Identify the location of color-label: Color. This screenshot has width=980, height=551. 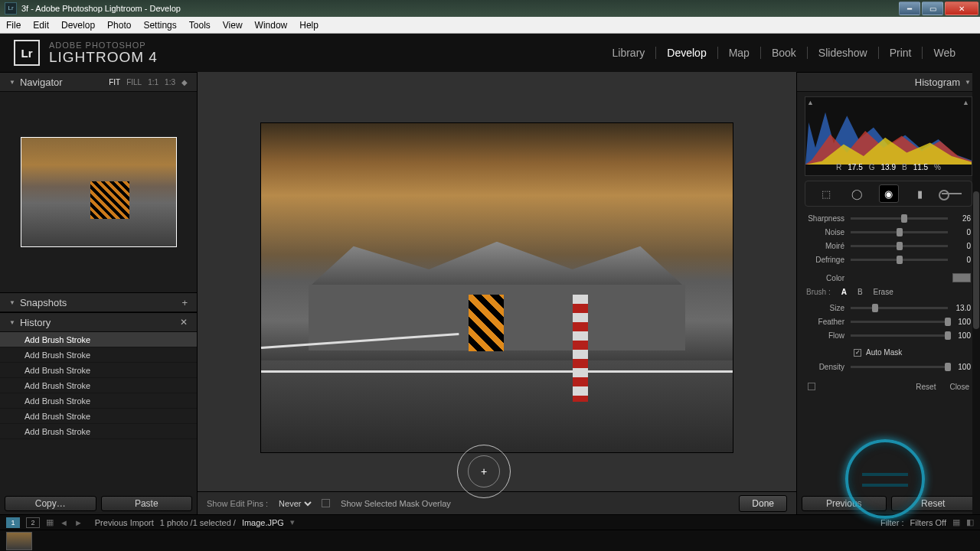
(828, 279).